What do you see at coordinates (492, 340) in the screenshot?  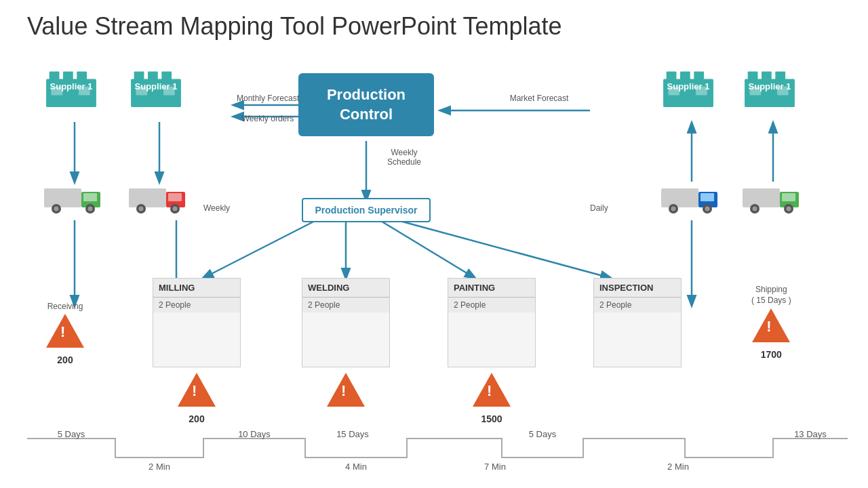 I see `painting-body` at bounding box center [492, 340].